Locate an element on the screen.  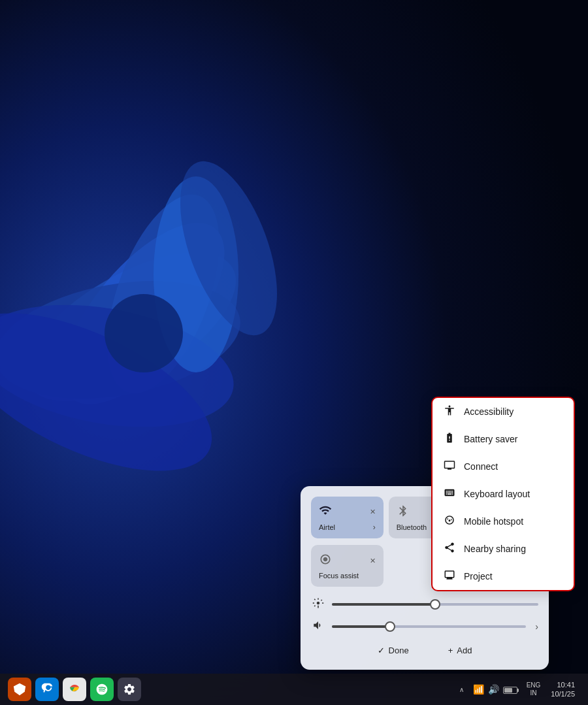
battery-saver-label: Battery saver is located at coordinates (491, 439).